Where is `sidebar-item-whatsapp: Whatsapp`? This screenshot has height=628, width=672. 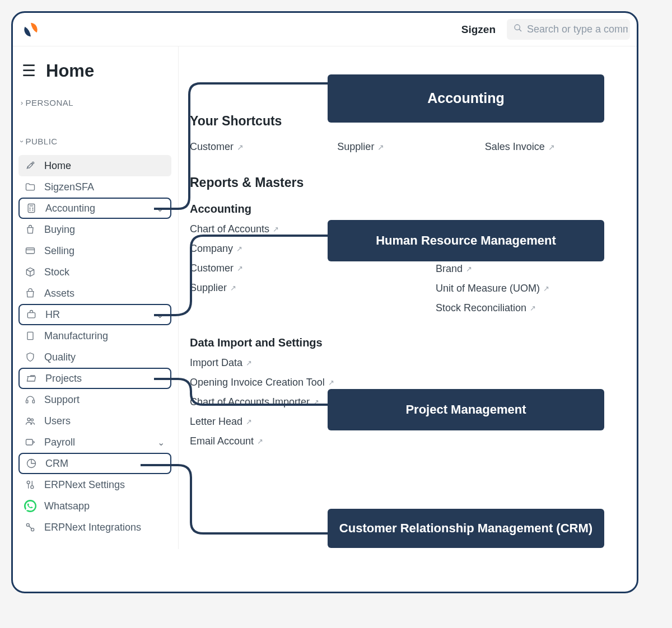
sidebar-item-whatsapp: Whatsapp is located at coordinates (95, 506).